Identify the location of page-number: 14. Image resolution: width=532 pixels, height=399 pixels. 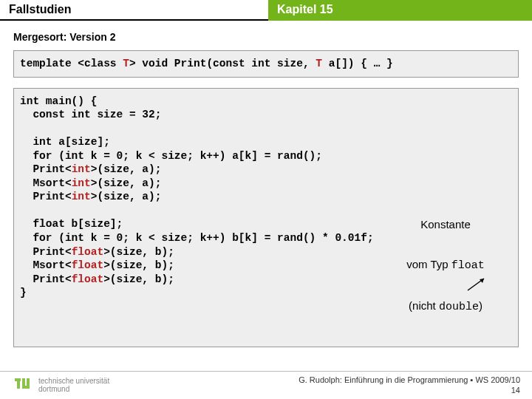
(409, 390).